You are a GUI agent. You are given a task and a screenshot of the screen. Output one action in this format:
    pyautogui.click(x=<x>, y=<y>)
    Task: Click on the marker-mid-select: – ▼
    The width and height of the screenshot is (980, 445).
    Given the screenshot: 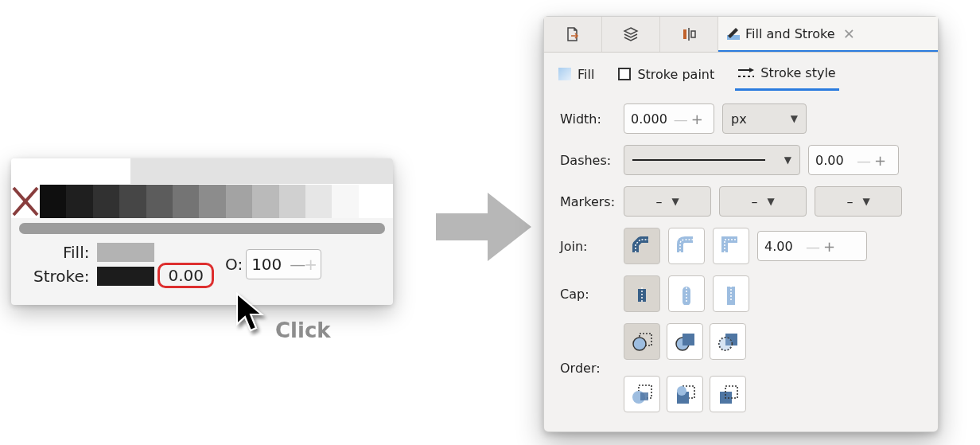 What is the action you would take?
    pyautogui.click(x=763, y=201)
    